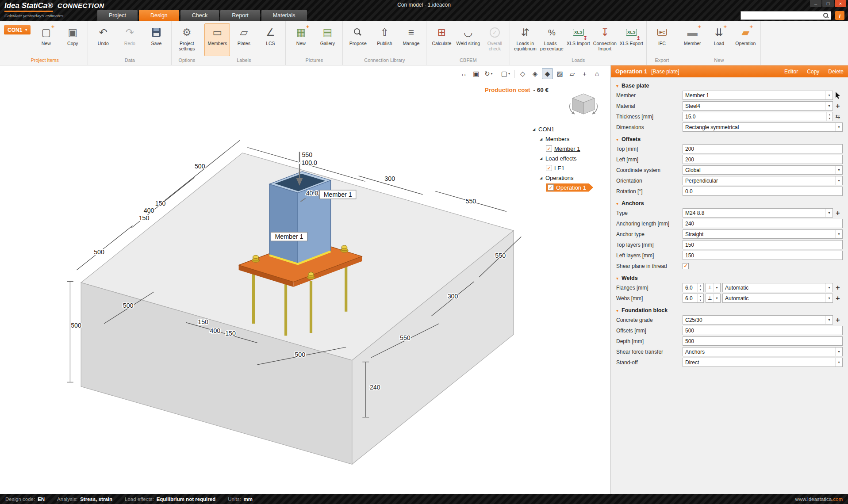  Describe the element at coordinates (569, 129) in the screenshot. I see `tree-root-con1: ◢CON1` at that location.